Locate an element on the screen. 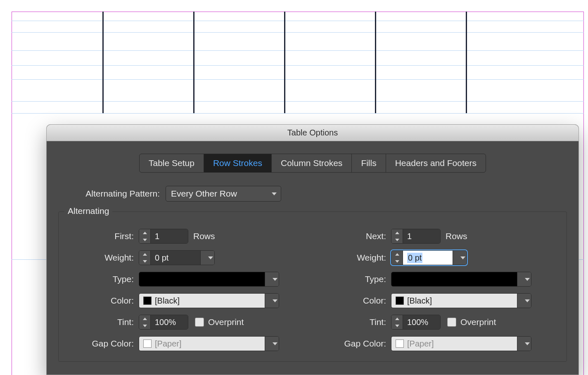 The height and width of the screenshot is (375, 588). first-color-value: [Black] is located at coordinates (167, 301).